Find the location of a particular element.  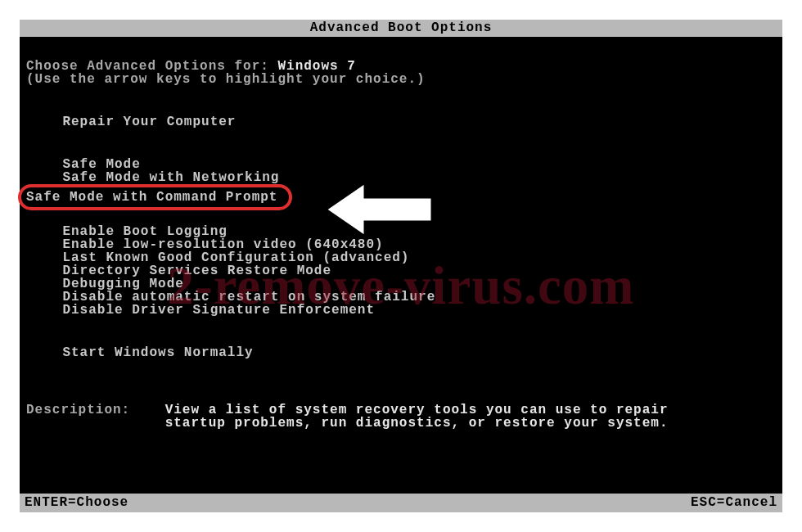

annotation-arrow-icon is located at coordinates (379, 210).